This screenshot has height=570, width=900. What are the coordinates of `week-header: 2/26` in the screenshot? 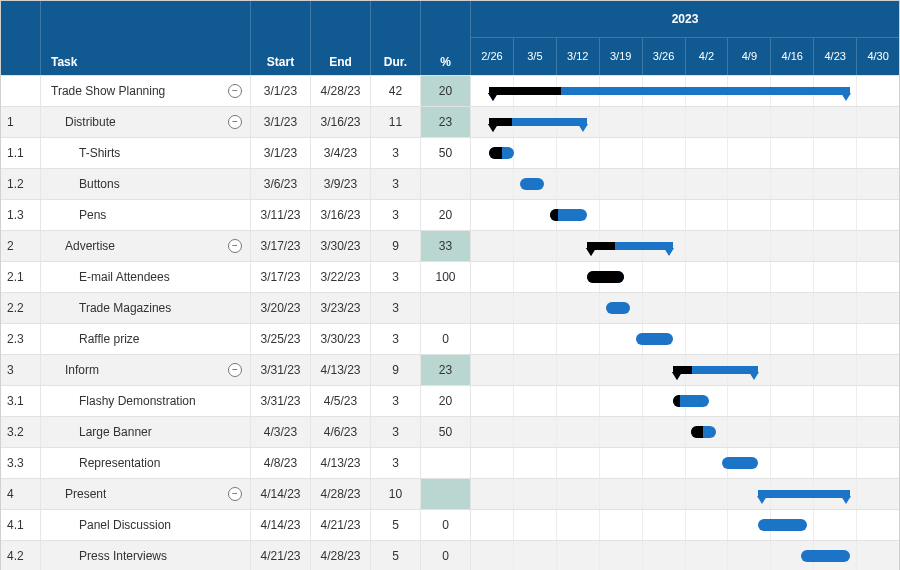 It's located at (492, 56).